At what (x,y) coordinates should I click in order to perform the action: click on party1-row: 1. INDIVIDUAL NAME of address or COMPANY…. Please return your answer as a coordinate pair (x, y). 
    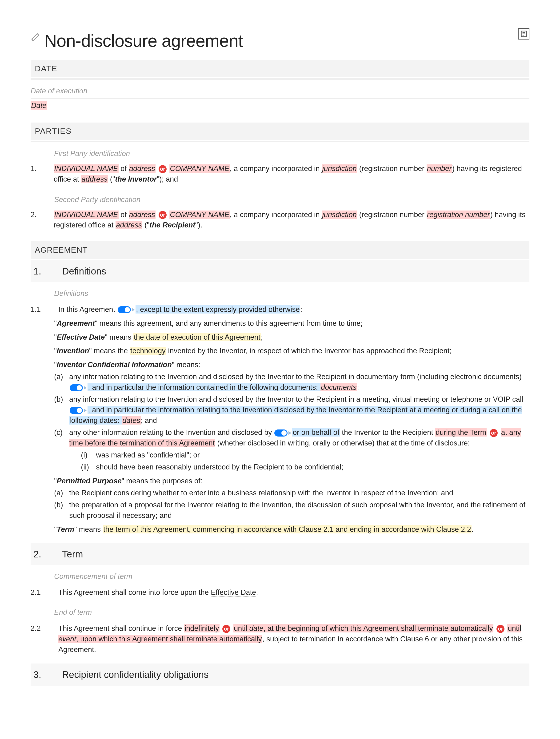
    Looking at the image, I should click on (280, 174).